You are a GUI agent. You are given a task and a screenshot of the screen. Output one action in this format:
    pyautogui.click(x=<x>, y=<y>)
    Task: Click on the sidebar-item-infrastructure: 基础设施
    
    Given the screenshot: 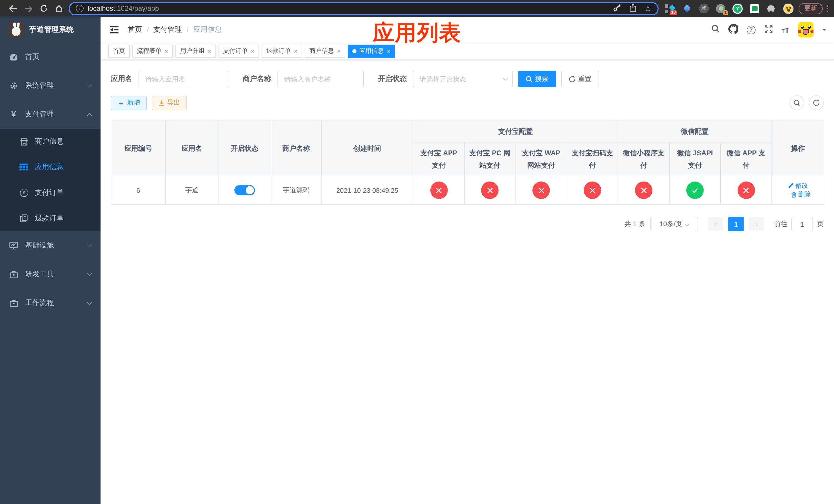 What is the action you would take?
    pyautogui.click(x=50, y=246)
    